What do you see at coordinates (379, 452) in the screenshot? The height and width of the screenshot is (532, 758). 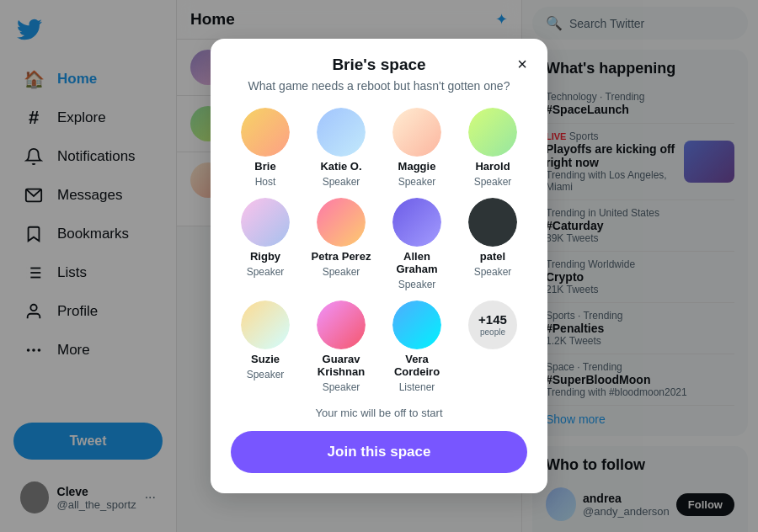 I see `join-space-button: Join this space` at bounding box center [379, 452].